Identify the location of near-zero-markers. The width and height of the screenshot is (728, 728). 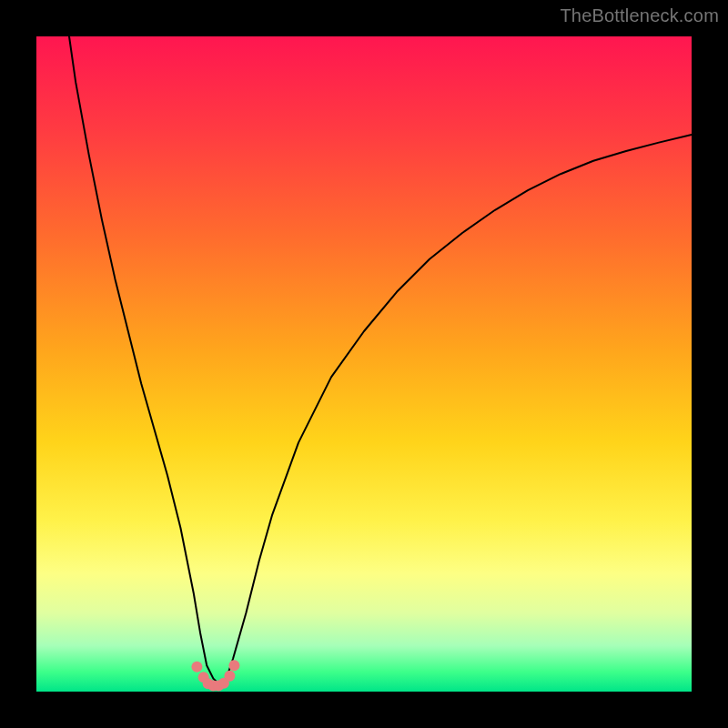
(215, 675).